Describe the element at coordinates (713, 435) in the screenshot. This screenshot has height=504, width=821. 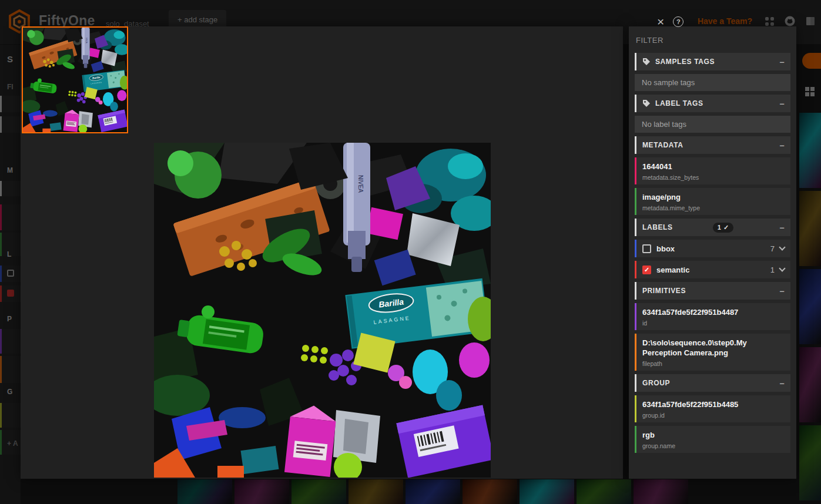
I see `entry-value: rgb` at that location.